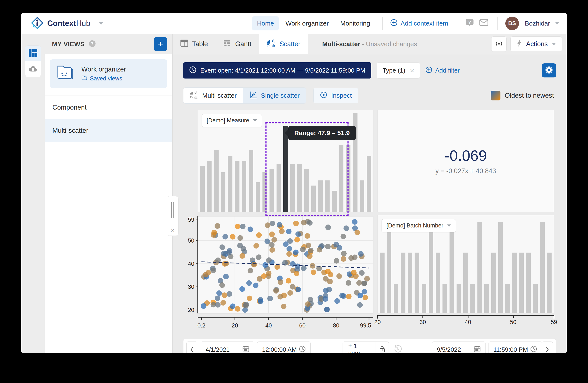  I want to click on chart-settings-button, so click(549, 71).